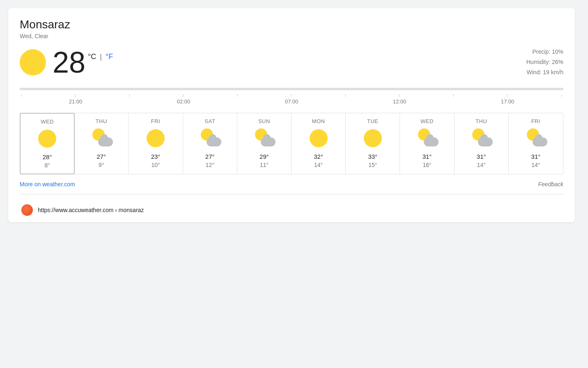  What do you see at coordinates (292, 89) in the screenshot?
I see `timeline-track` at bounding box center [292, 89].